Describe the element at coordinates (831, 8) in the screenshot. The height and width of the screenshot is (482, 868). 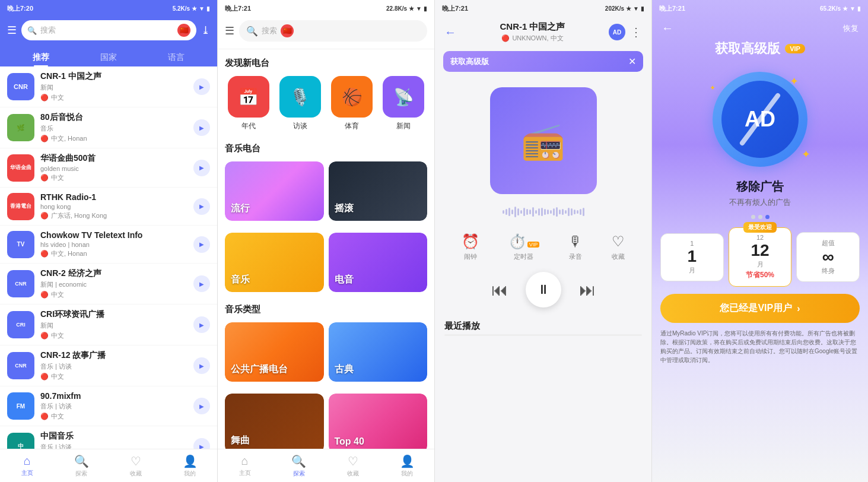
I see `vip-speed: 65.2K/s` at that location.